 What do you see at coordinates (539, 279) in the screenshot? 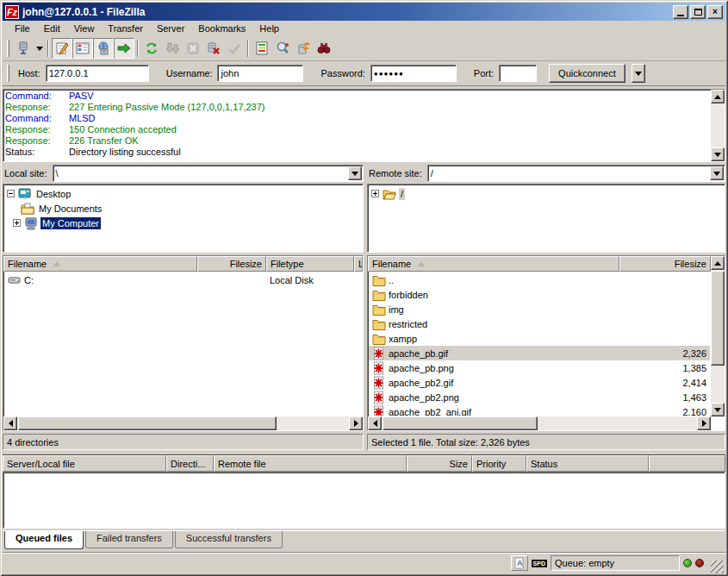
I see `remote-file-row: ..` at bounding box center [539, 279].